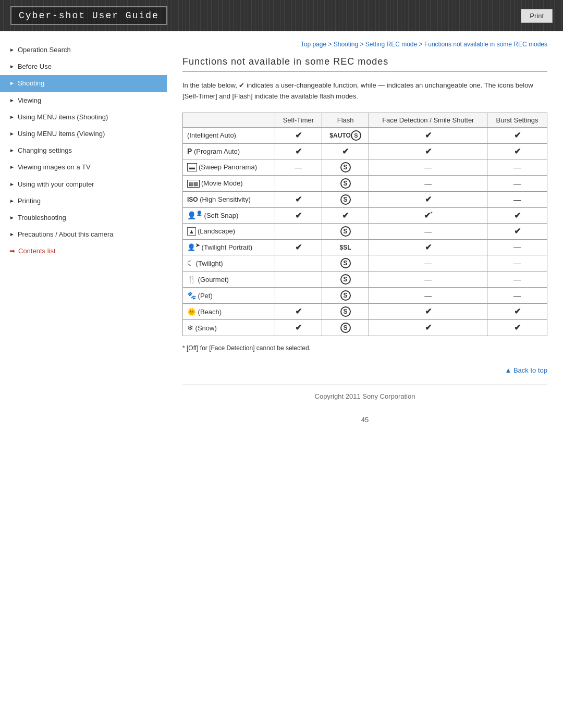 The height and width of the screenshot is (728, 563). What do you see at coordinates (365, 368) in the screenshot?
I see `back-to-top: ▲ Back to top` at bounding box center [365, 368].